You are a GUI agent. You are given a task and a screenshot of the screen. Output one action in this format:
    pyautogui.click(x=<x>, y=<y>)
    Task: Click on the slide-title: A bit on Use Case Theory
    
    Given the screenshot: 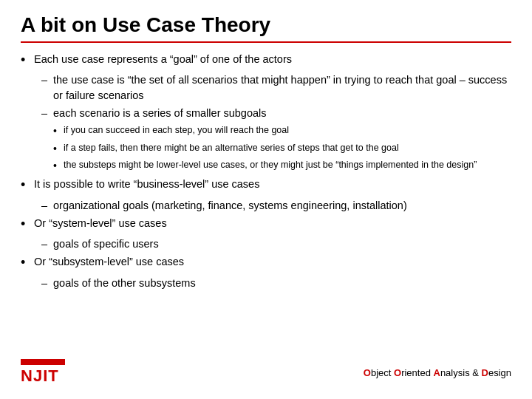 What is the action you would take?
    pyautogui.click(x=266, y=28)
    